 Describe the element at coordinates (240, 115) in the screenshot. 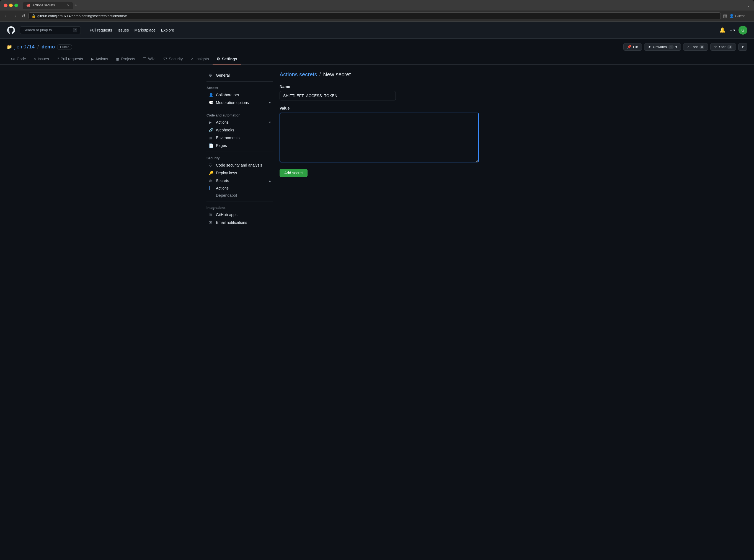

I see `code-automation-group-label: Code and automation` at that location.